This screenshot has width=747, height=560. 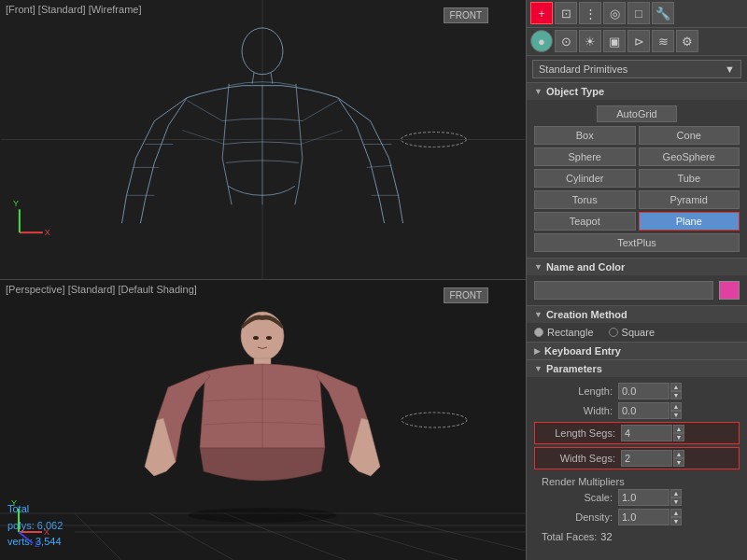 I want to click on helpers-button: ⊳, so click(x=639, y=41).